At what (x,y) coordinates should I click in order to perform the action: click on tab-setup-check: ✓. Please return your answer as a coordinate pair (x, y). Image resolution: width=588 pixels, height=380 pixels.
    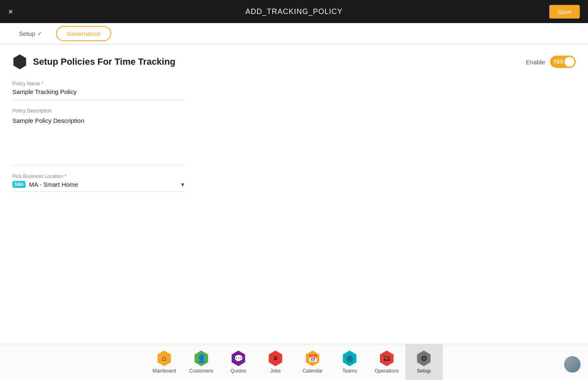
    Looking at the image, I should click on (40, 34).